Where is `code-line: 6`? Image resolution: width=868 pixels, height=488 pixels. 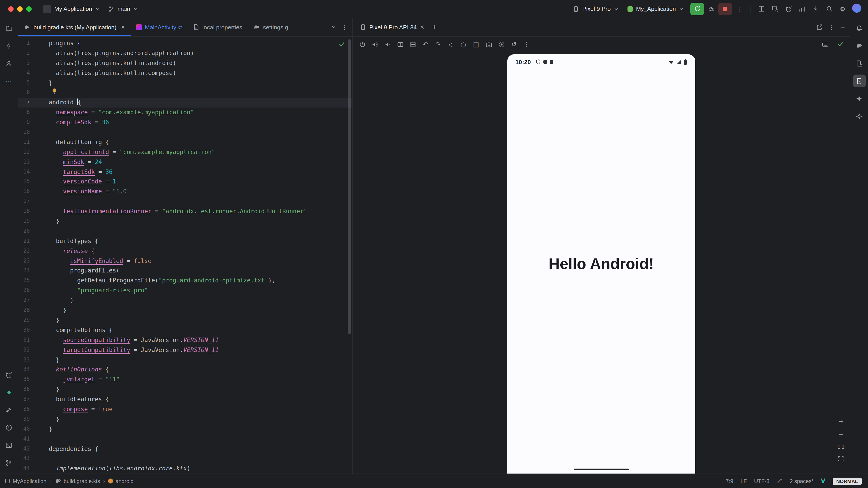 code-line: 6 is located at coordinates (185, 93).